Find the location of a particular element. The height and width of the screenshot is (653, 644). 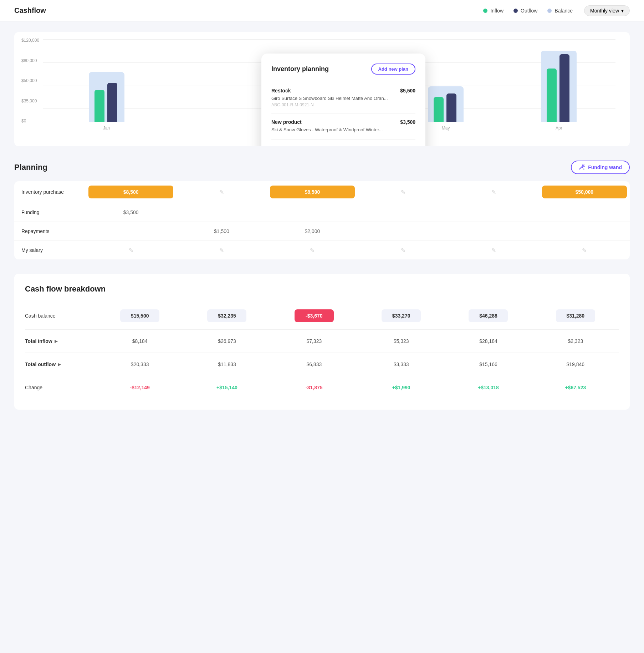

add-new-plan-button: Add new plan is located at coordinates (394, 69).